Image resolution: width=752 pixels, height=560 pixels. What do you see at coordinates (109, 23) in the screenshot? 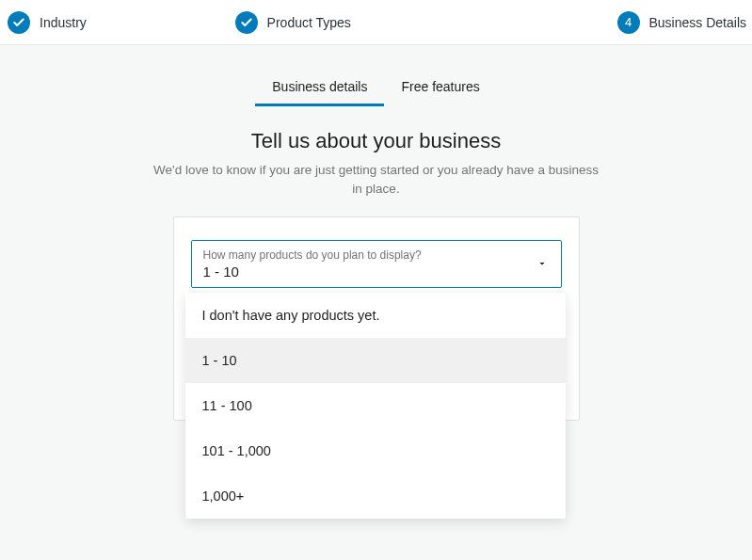
I see `step-industry: Industry` at bounding box center [109, 23].